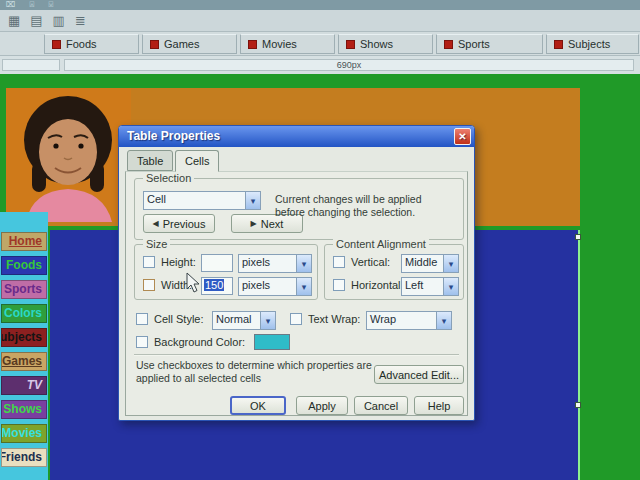 The image size is (640, 480). Describe the element at coordinates (430, 286) in the screenshot. I see `horizontal-dropdown: Left ▾` at that location.